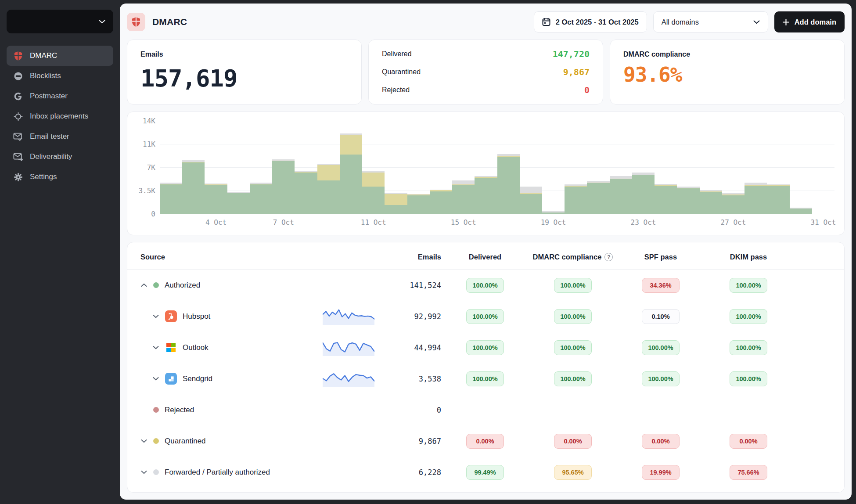  I want to click on domain-filter-value: All domains, so click(680, 22).